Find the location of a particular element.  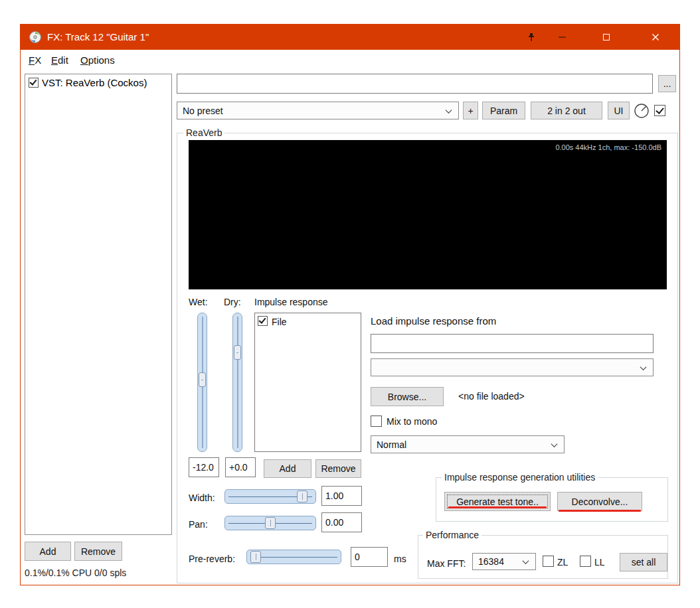

pre-reverb-label: Pre-reverb: is located at coordinates (212, 559).